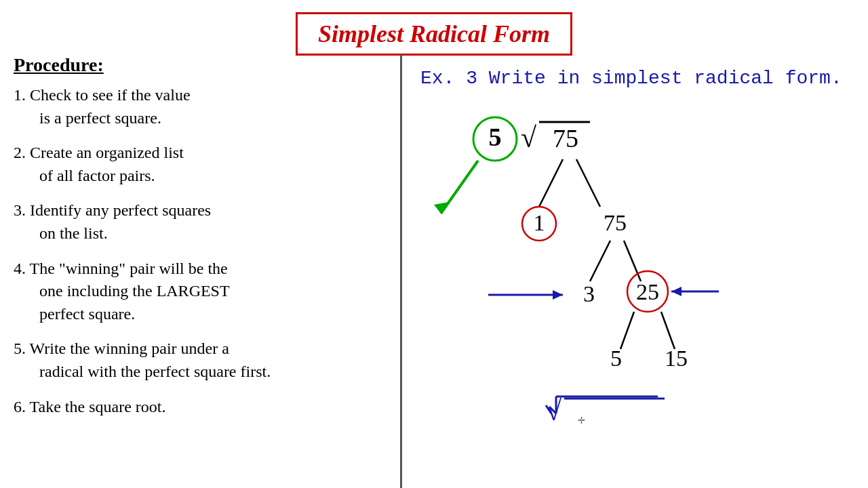  Describe the element at coordinates (90, 407) in the screenshot. I see `step-6-line1: 6. Take the square root.` at that location.